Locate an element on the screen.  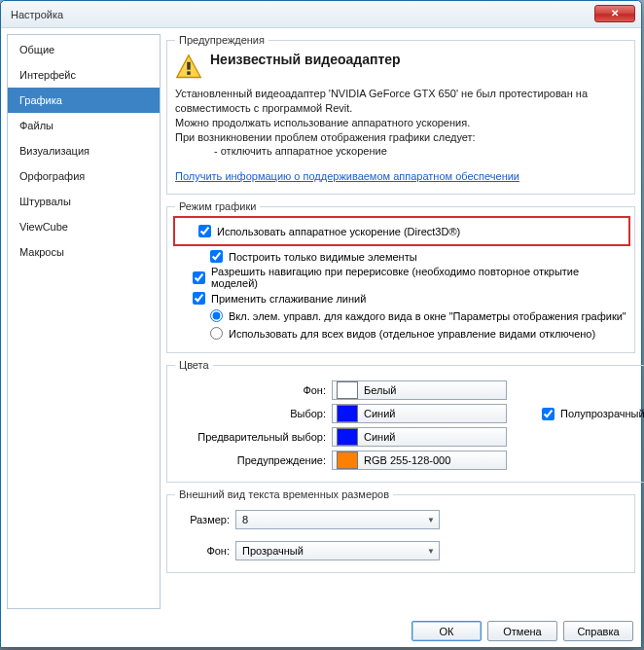
temp-text-legend: Внешний вид текста временных размеров is located at coordinates (284, 494).